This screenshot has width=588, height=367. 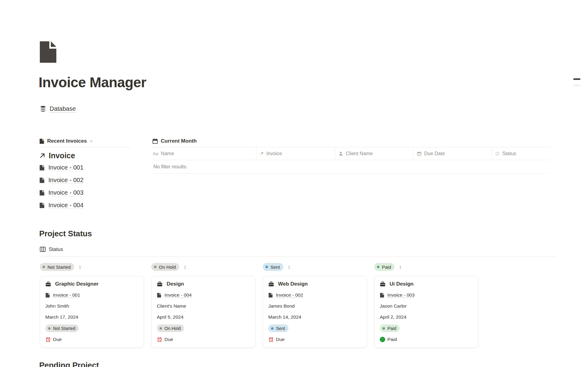 I want to click on card-invoice-link: Invoice - 001, so click(x=67, y=295).